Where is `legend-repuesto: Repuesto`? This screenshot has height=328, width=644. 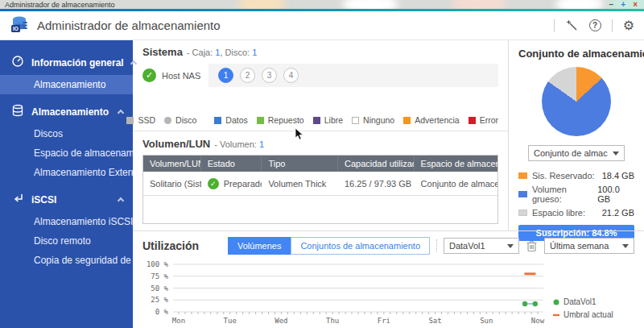
legend-repuesto: Repuesto is located at coordinates (280, 120).